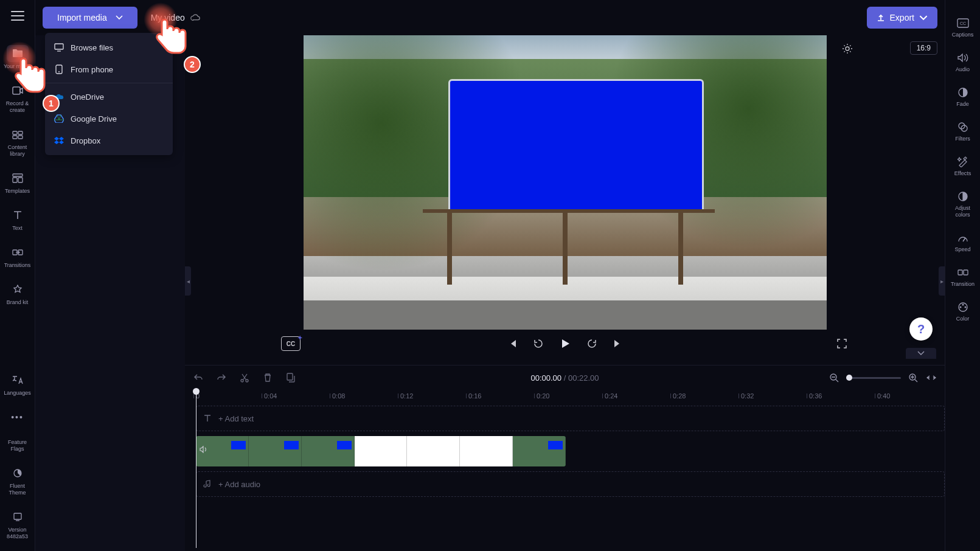 Image resolution: width=980 pixels, height=551 pixels. What do you see at coordinates (406, 396) in the screenshot?
I see `ruler-tick: 0:12` at bounding box center [406, 396].